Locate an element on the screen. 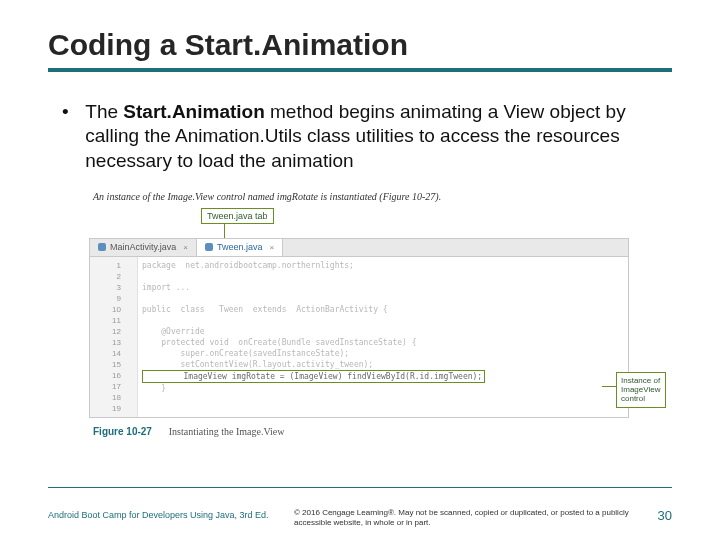  callout-right-box: Instance of ImageView control is located at coordinates (641, 390).